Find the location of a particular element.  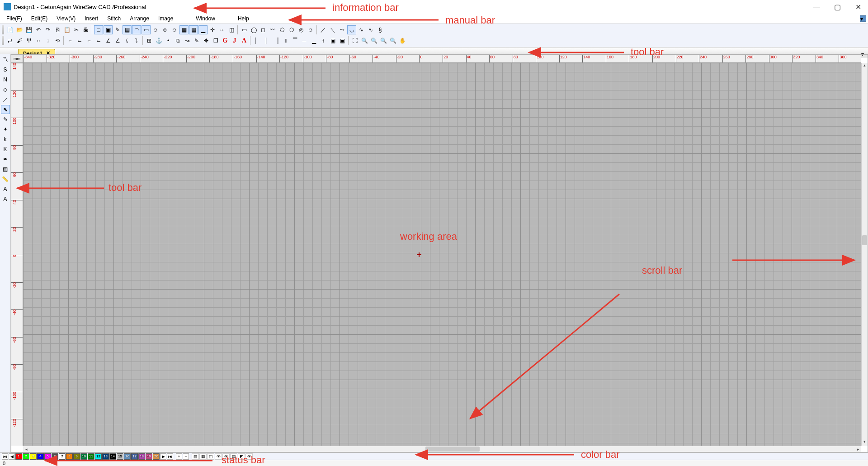

grid-icon: ▦ is located at coordinates (184, 30).